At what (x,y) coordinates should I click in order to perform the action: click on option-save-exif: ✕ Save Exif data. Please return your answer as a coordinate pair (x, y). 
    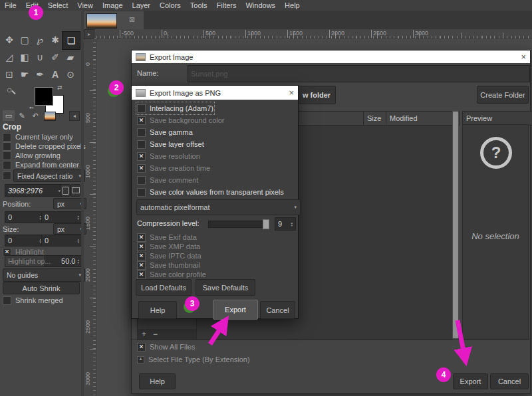
    Looking at the image, I should click on (167, 237).